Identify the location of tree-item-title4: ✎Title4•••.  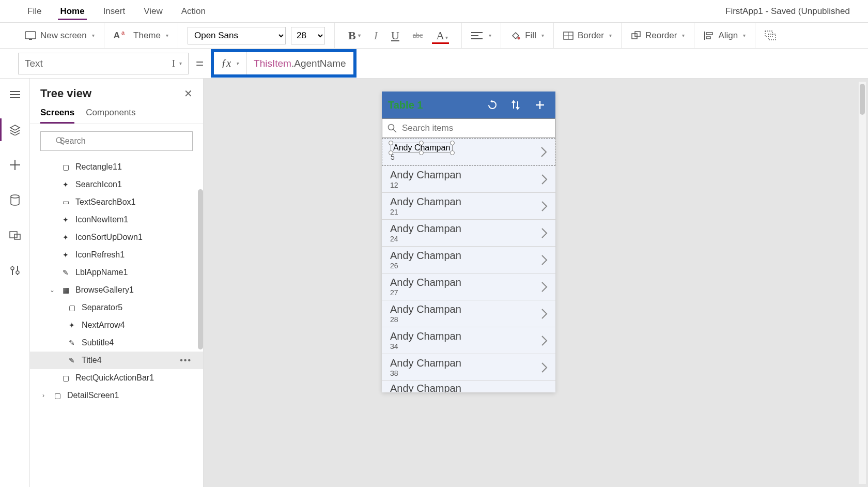
(117, 360).